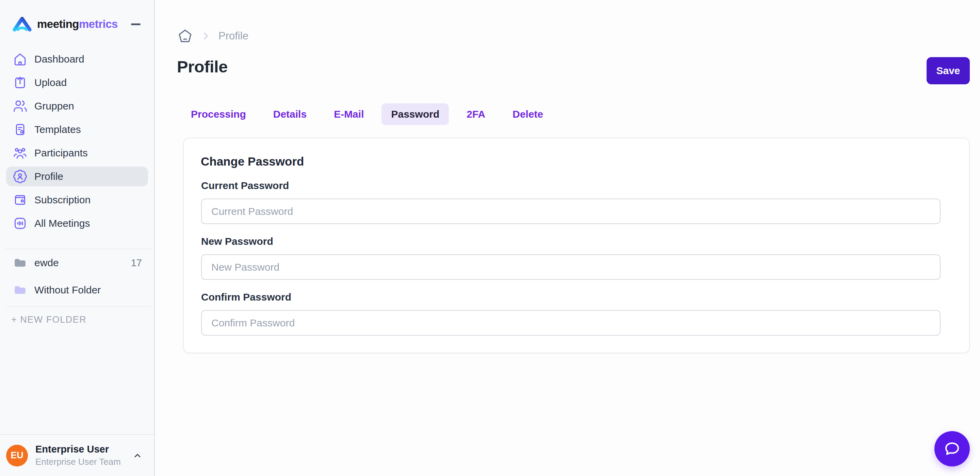  What do you see at coordinates (62, 224) in the screenshot?
I see `sidebar-item-label: All Meetings` at bounding box center [62, 224].